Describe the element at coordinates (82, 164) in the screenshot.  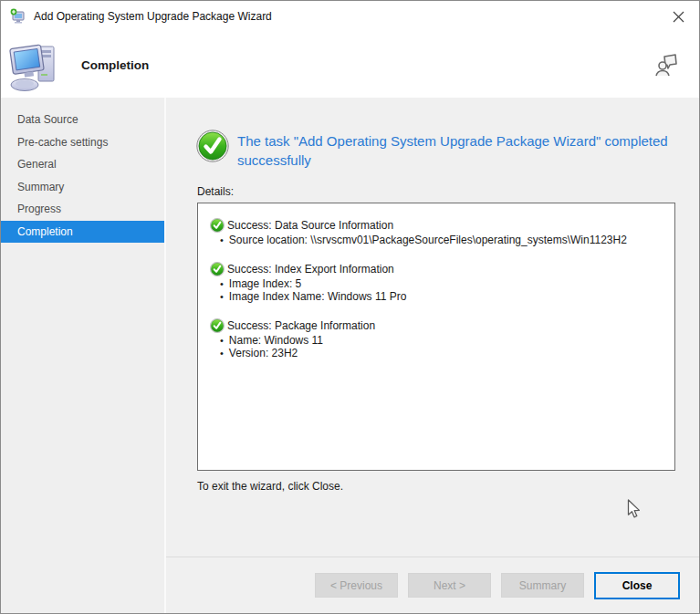
I see `sidebar-item-general: General` at that location.